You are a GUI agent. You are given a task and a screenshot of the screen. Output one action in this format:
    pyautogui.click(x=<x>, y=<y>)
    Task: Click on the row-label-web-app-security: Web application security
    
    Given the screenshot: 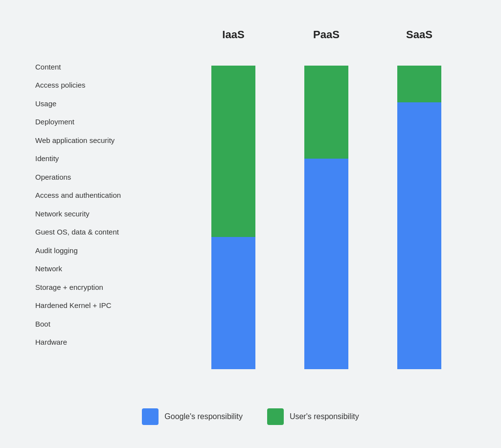 What is the action you would take?
    pyautogui.click(x=111, y=141)
    